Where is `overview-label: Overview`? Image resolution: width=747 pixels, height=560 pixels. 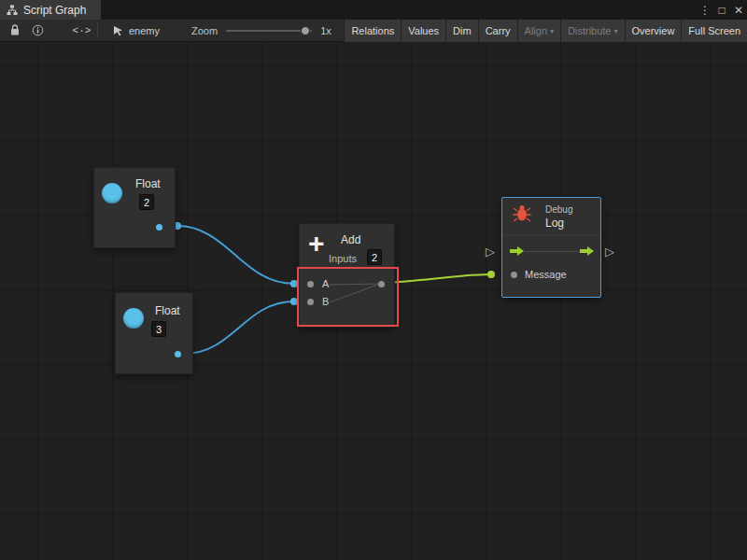 overview-label: Overview is located at coordinates (654, 31).